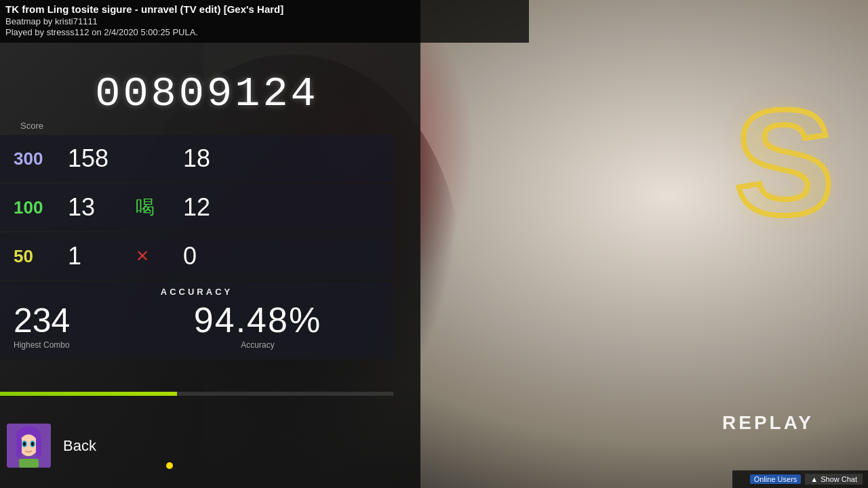  What do you see at coordinates (170, 466) in the screenshot?
I see `yellow-dot` at bounding box center [170, 466].